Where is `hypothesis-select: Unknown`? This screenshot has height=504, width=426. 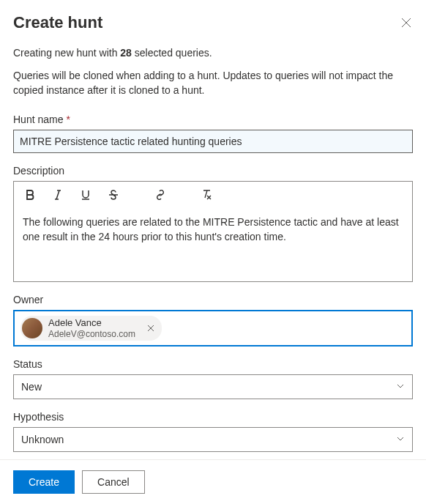 hypothesis-select: Unknown is located at coordinates (213, 440).